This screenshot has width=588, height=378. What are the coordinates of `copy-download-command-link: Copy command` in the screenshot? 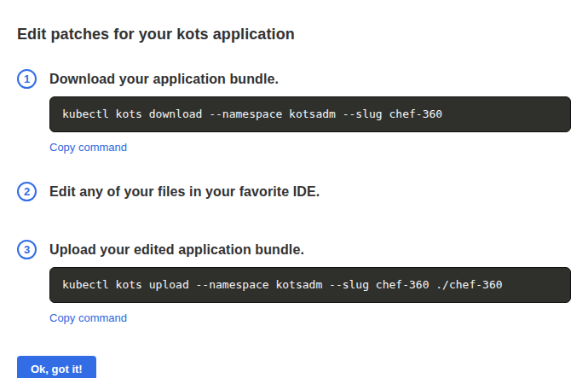 It's located at (89, 147).